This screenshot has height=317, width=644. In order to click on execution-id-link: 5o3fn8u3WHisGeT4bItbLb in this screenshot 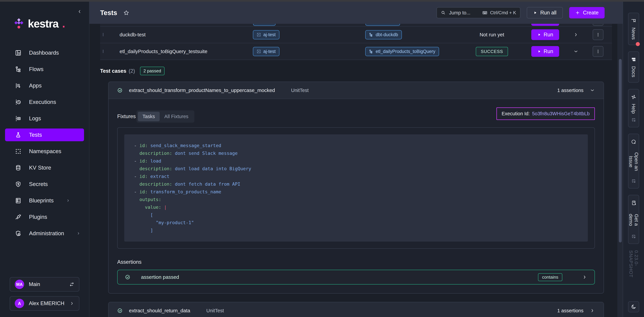, I will do `click(561, 114)`.